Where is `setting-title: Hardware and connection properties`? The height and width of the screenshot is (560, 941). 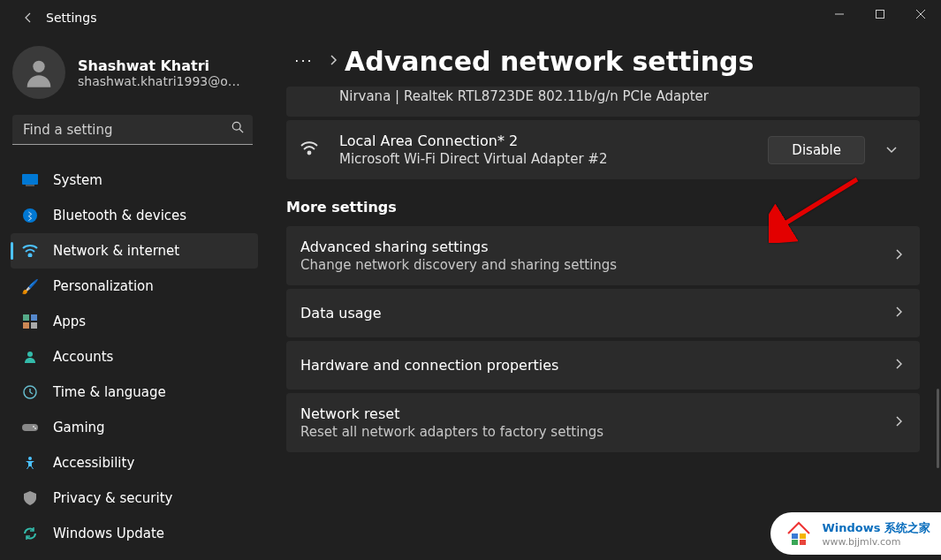 setting-title: Hardware and connection properties is located at coordinates (597, 366).